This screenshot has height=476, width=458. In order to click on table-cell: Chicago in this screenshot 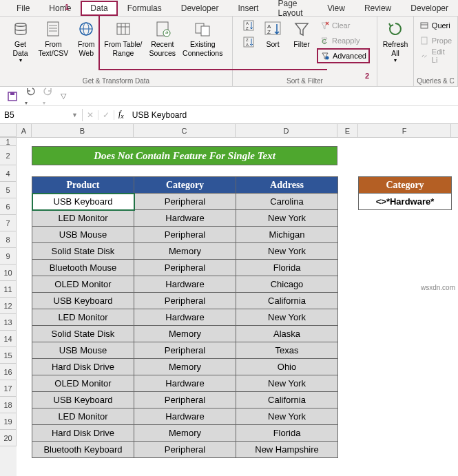, I will do `click(287, 284)`.